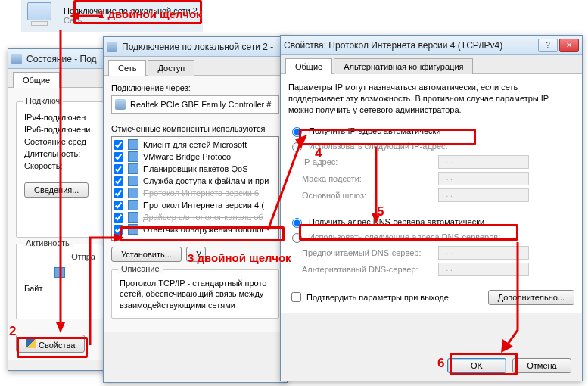  What do you see at coordinates (403, 67) in the screenshot?
I see `tab-alt-config: Альтернативная конфигурация` at bounding box center [403, 67].